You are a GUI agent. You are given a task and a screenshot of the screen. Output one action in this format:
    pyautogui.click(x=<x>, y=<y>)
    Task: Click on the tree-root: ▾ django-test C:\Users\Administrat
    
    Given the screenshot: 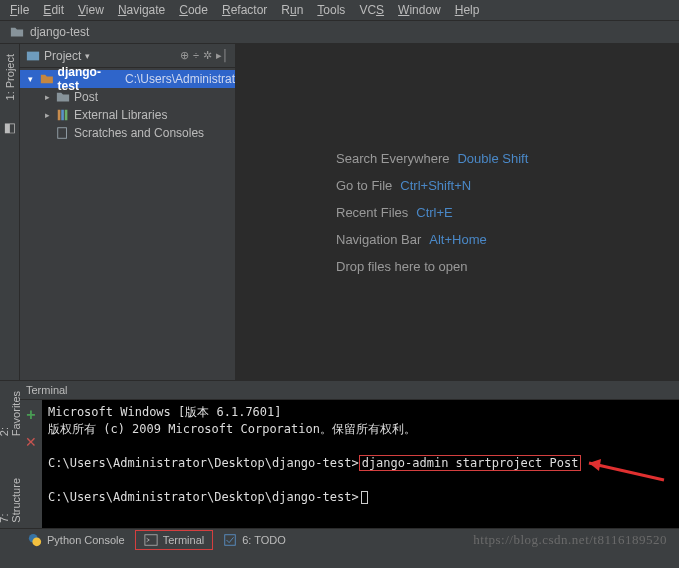 What is the action you would take?
    pyautogui.click(x=128, y=79)
    